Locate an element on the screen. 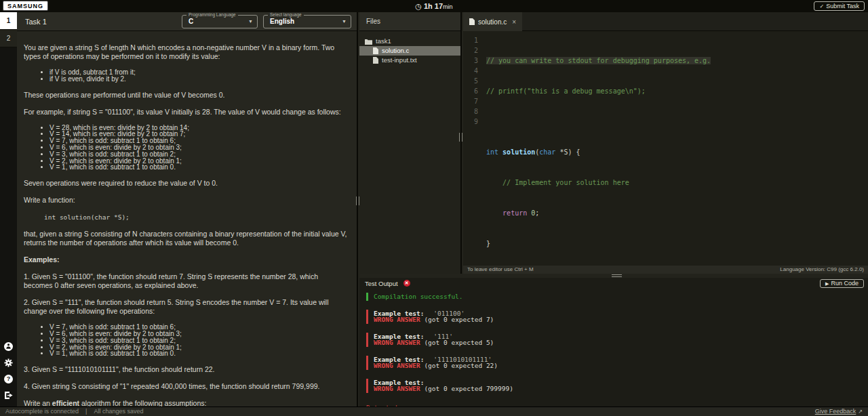 The image size is (868, 416). assumptions-intro: Write an efficient algorithm for the fol… is located at coordinates (186, 402).